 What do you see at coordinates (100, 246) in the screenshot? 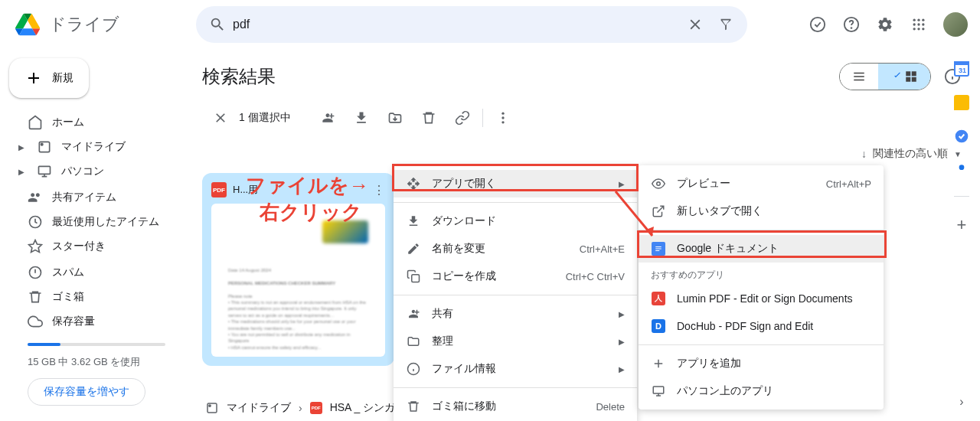
I see `sidebar-item-starred: スター付き` at bounding box center [100, 246].